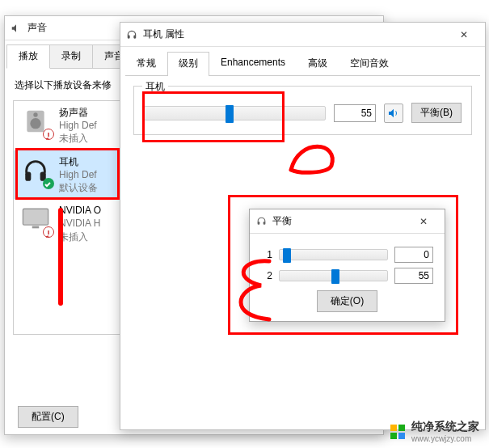 Image resolution: width=489 pixels, height=448 pixels. Describe the element at coordinates (436, 113) in the screenshot. I see `balance-button: 平衡(B)` at that location.